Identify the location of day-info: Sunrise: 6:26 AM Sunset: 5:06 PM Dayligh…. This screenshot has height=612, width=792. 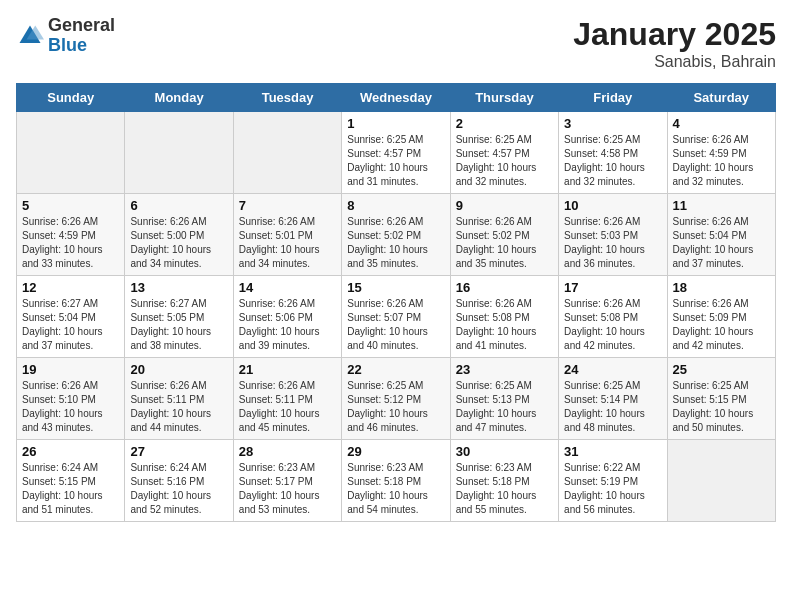
(288, 325).